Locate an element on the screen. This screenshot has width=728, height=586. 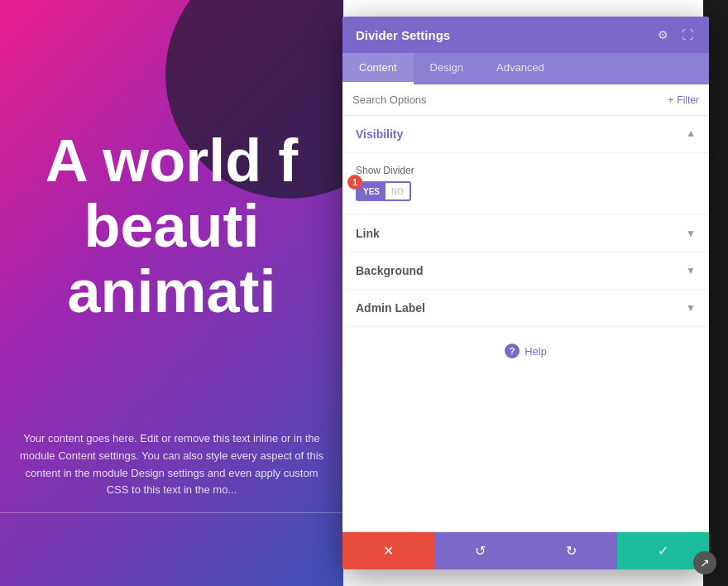
section-admin-label: Admin Label ▼ is located at coordinates (526, 308).